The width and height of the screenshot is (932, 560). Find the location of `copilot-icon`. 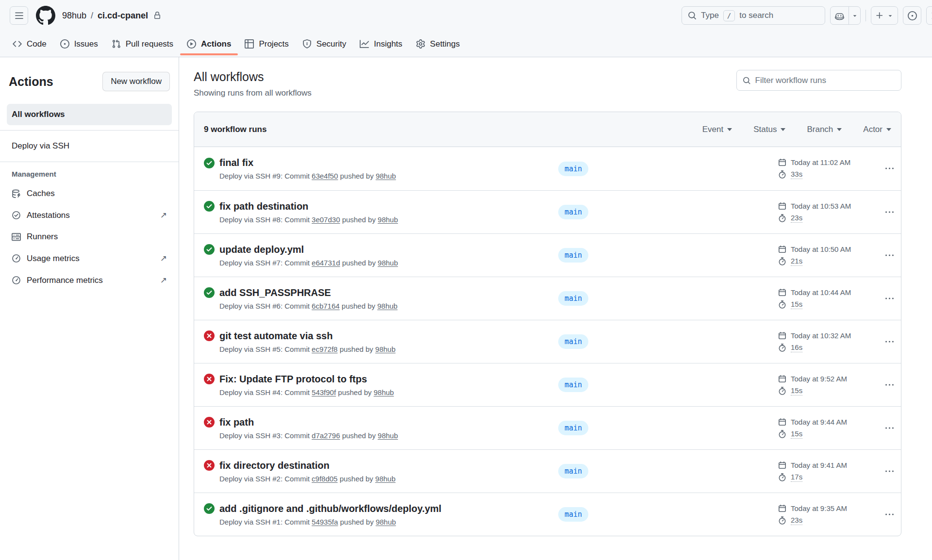

copilot-icon is located at coordinates (840, 16).